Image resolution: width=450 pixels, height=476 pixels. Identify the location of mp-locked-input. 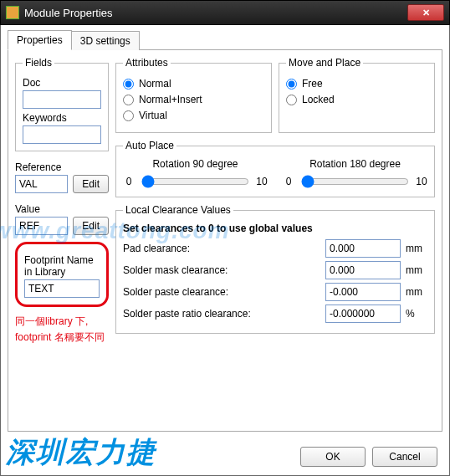
(291, 100).